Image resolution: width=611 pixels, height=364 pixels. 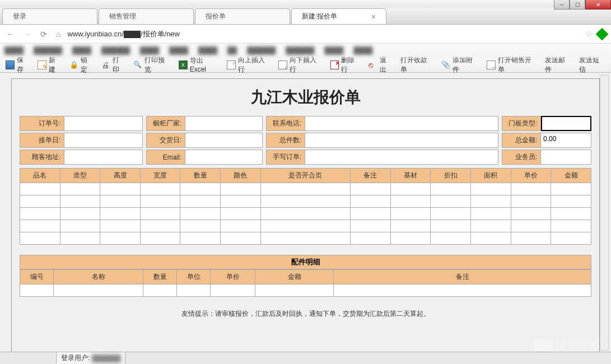 I want to click on reload-icon: ⟳, so click(x=44, y=34).